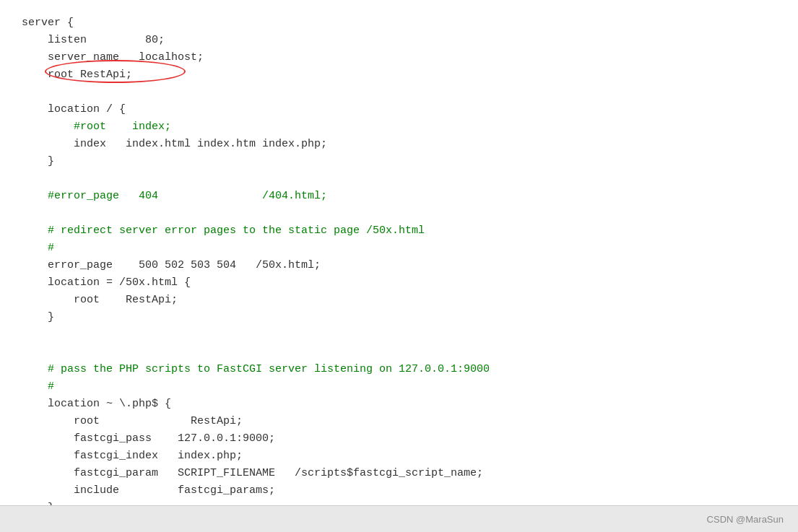 The image size is (798, 532). I want to click on line-8: }, so click(399, 162).